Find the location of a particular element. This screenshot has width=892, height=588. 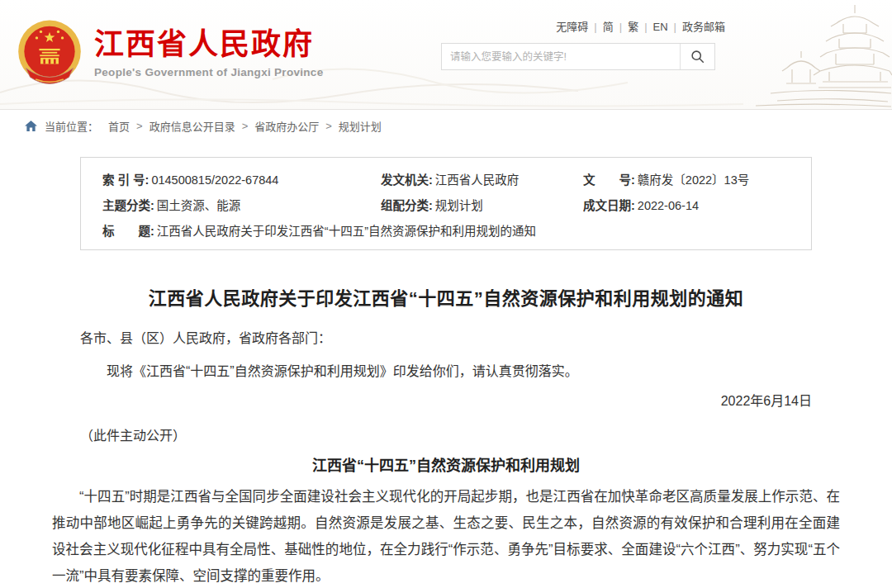

meta-value: 014500815/2022-67844 is located at coordinates (215, 180).